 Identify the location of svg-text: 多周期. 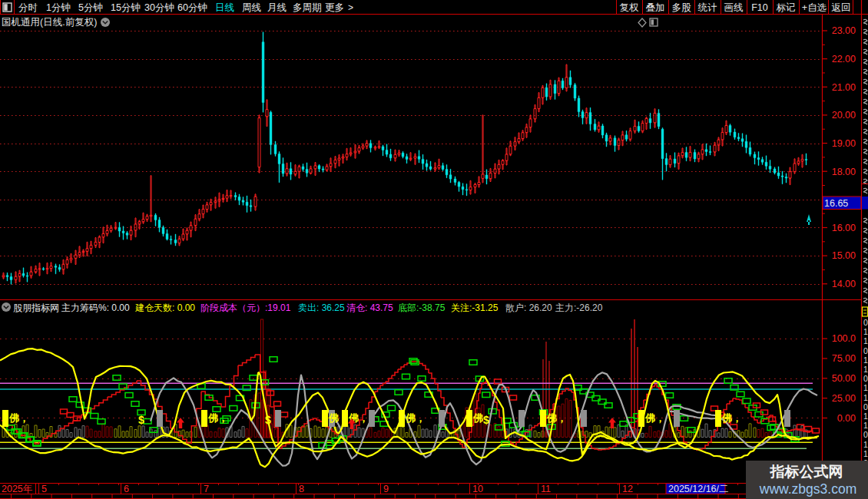
(307, 8).